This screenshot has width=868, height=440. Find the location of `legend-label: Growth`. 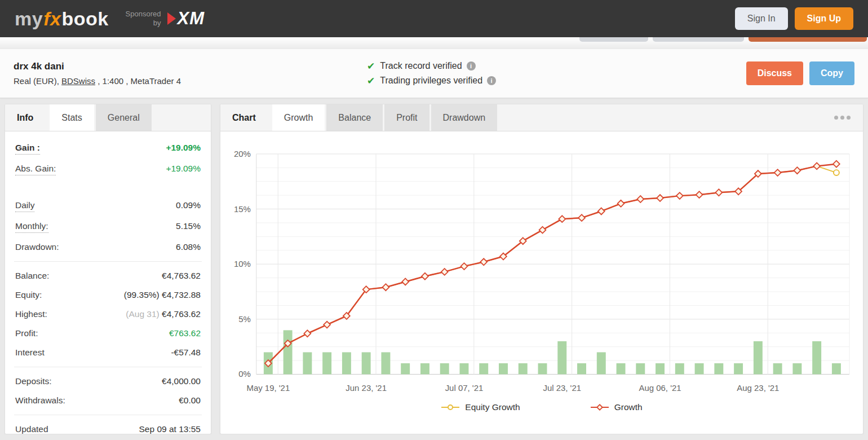

legend-label: Growth is located at coordinates (628, 407).